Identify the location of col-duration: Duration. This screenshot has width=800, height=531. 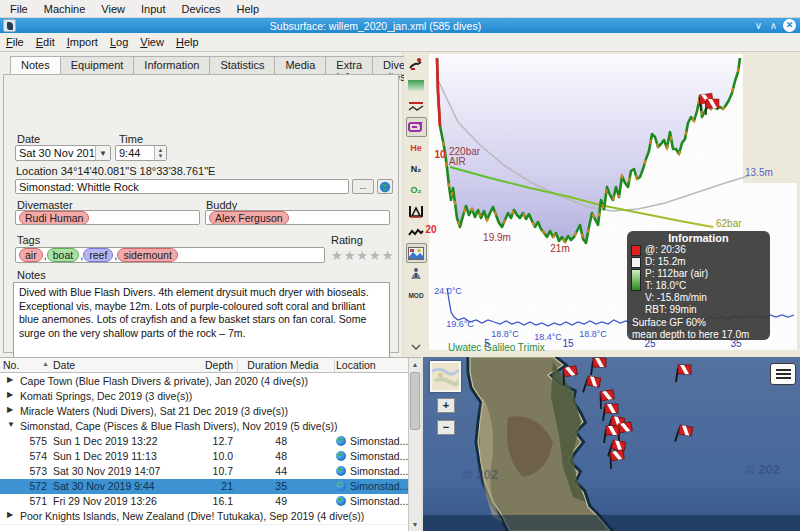
(260, 365).